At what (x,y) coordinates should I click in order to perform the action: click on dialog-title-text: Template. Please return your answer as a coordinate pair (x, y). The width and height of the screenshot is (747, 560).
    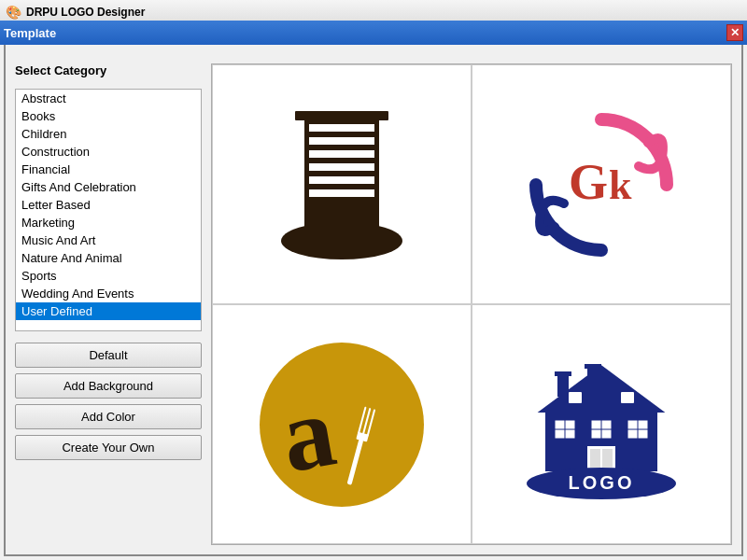
    Looking at the image, I should click on (30, 34).